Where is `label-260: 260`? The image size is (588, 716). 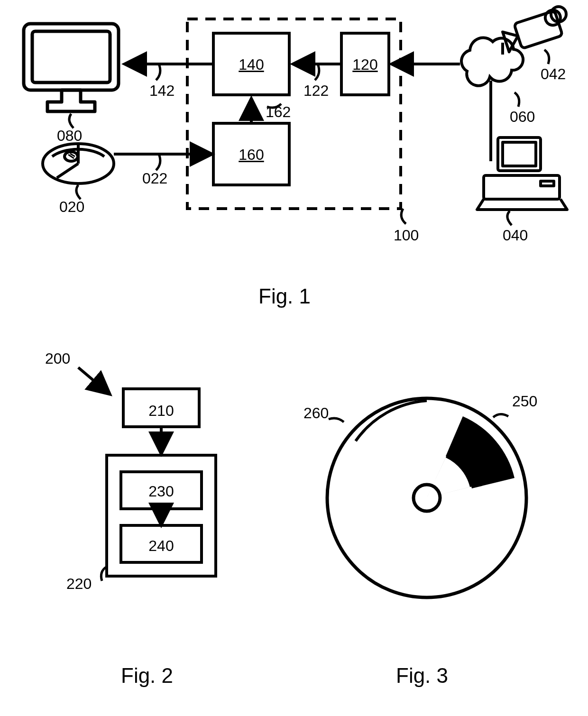
label-260: 260 is located at coordinates (316, 413).